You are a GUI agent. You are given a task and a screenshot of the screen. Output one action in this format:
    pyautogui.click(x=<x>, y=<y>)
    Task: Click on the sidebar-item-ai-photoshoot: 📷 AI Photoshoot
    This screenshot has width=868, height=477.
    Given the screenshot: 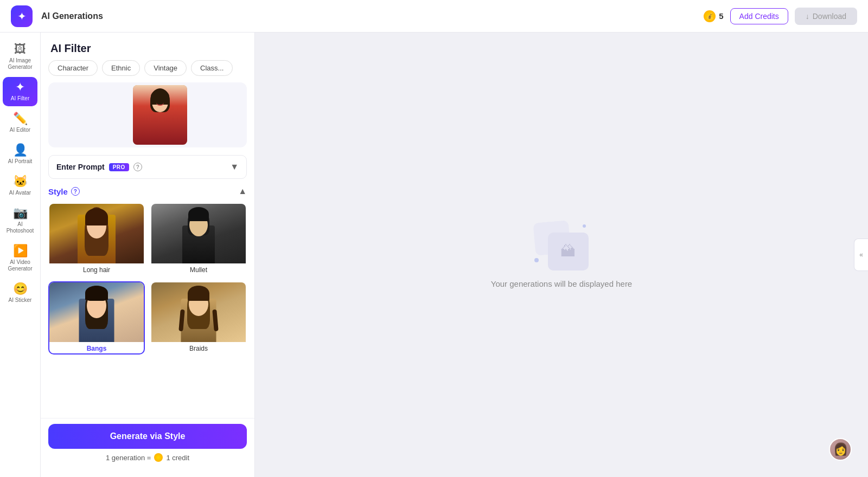 What is the action you would take?
    pyautogui.click(x=20, y=221)
    